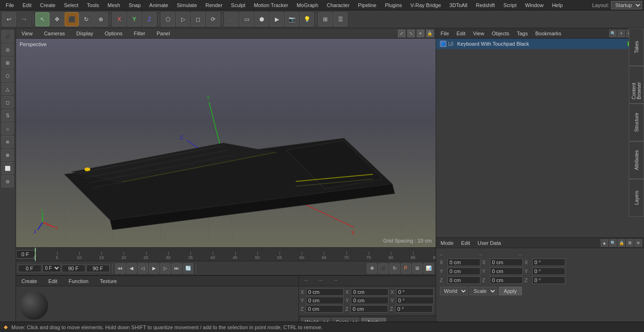 This screenshot has height=332, width=644. Describe the element at coordinates (9, 19) in the screenshot. I see `undo-button: ↩` at that location.